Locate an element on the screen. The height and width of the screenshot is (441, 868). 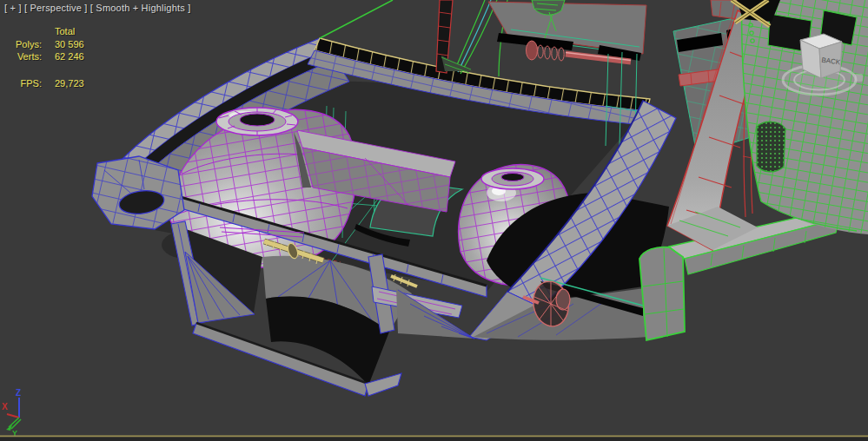
stats-fps-value: 29,723 is located at coordinates (70, 83).